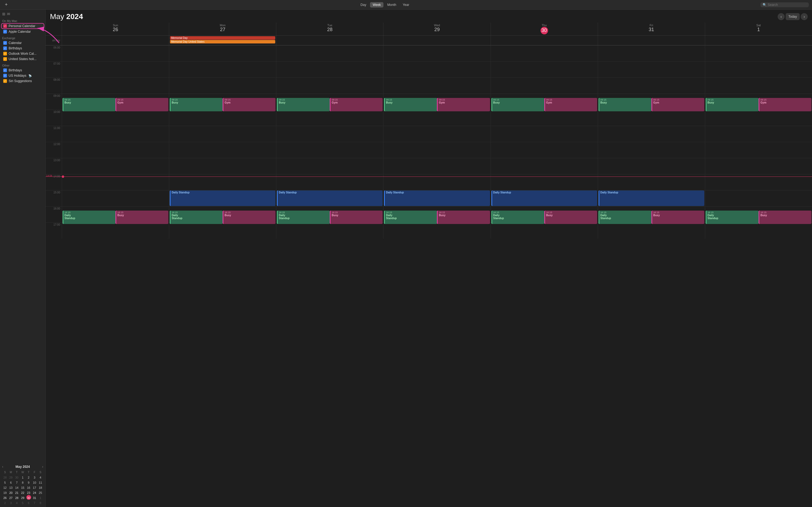  Describe the element at coordinates (222, 102) in the screenshot. I see `time-cell-1-0900: 09:15Busy09:15Gym` at that location.